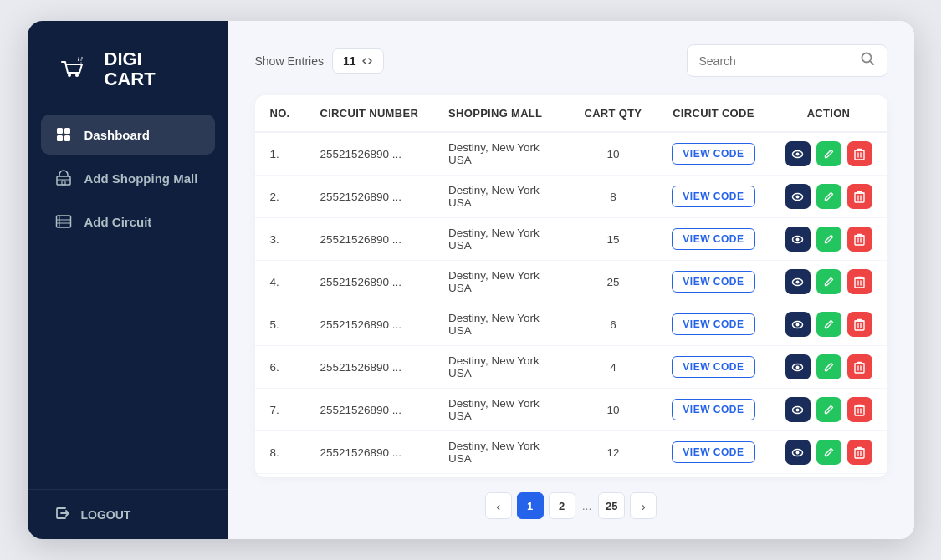 The image size is (941, 560). What do you see at coordinates (530, 506) in the screenshot?
I see `pagination-page-1: 1` at bounding box center [530, 506].